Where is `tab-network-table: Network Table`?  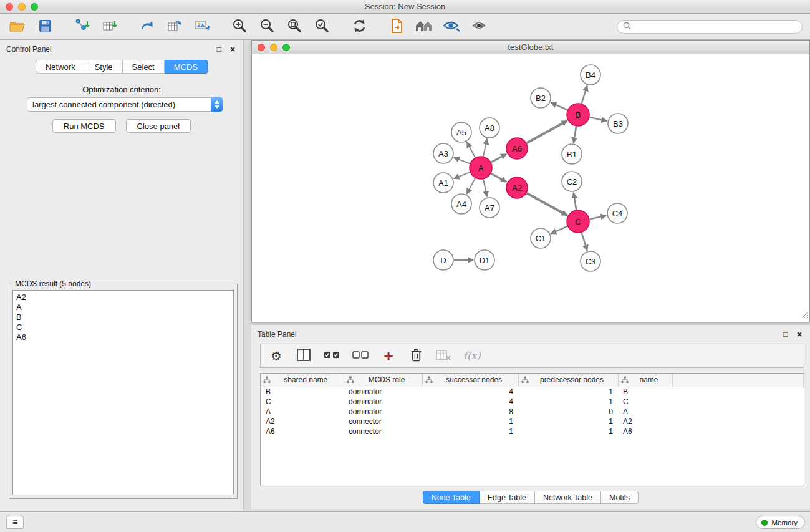
tab-network-table: Network Table is located at coordinates (568, 498).